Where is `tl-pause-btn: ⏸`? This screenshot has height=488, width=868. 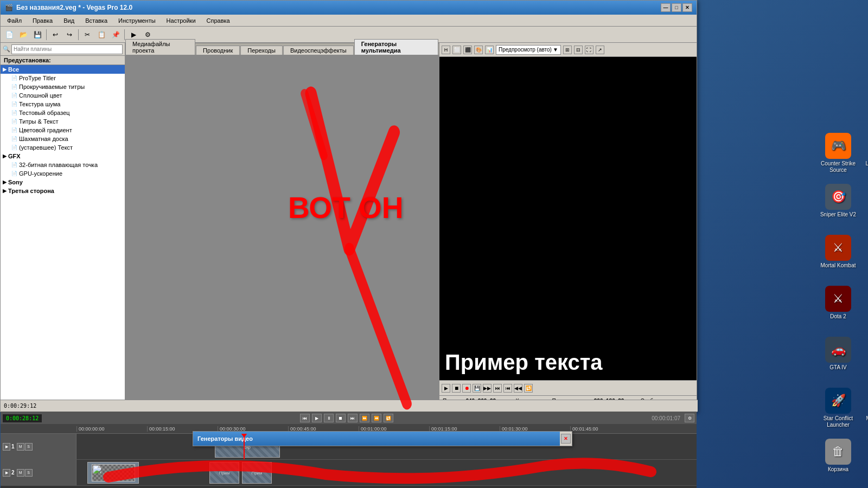 tl-pause-btn: ⏸ is located at coordinates (329, 418).